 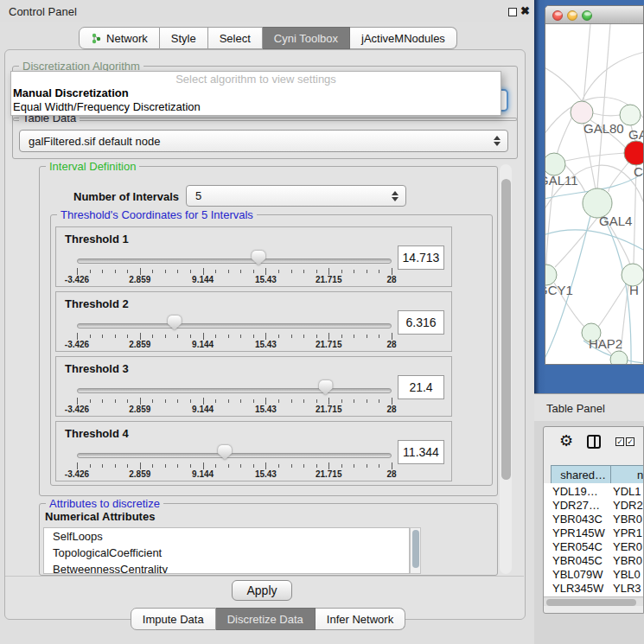 What do you see at coordinates (157, 214) in the screenshot?
I see `thresholds-group-title: Threshold's Coordinates for 5 Intervals` at bounding box center [157, 214].